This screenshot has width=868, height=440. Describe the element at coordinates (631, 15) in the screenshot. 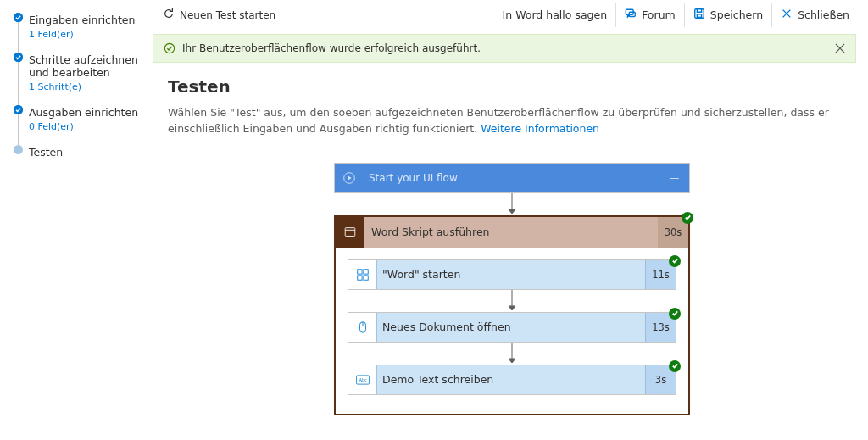

I see `forum-icon` at that location.